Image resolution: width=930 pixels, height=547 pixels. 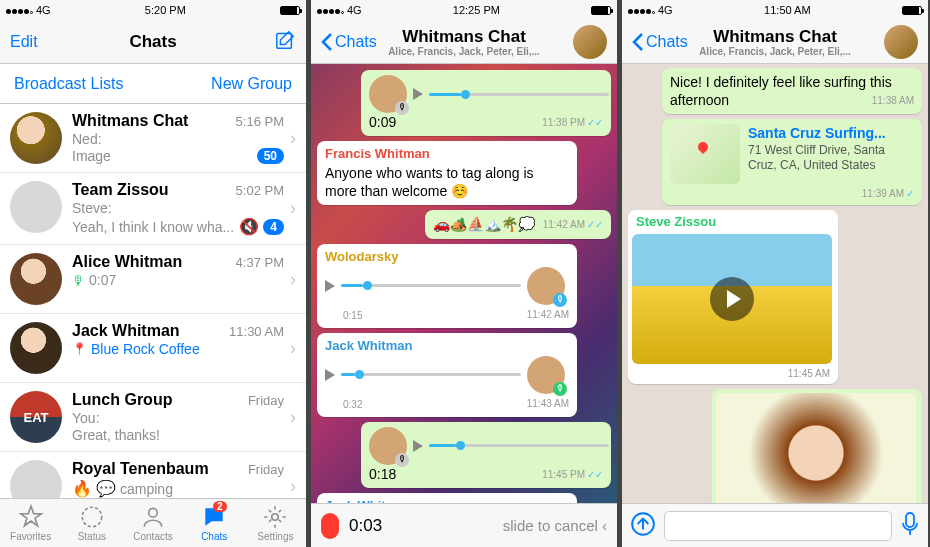 I want to click on unread-badge: 50, so click(x=270, y=156).